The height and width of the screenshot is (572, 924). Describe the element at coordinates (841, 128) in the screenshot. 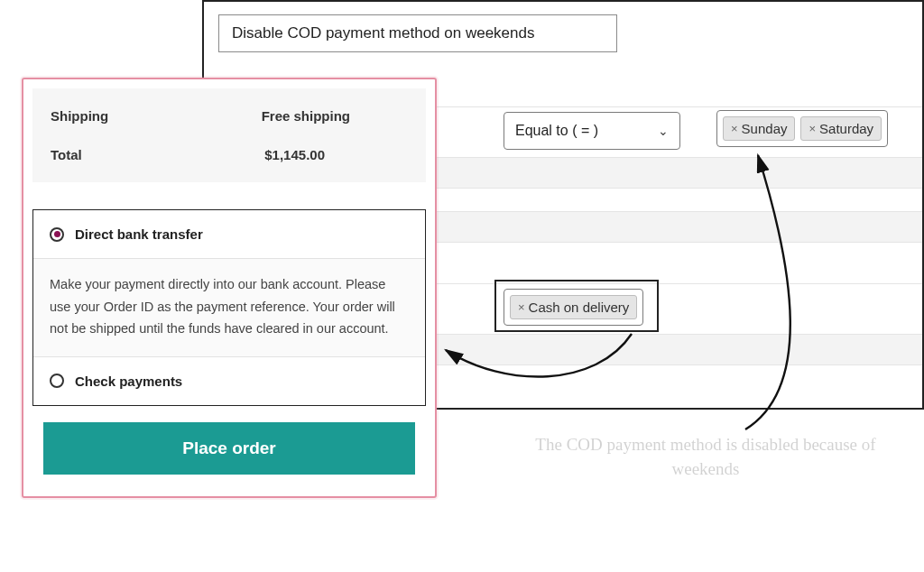

I see `tag-saturday: × Saturday` at that location.